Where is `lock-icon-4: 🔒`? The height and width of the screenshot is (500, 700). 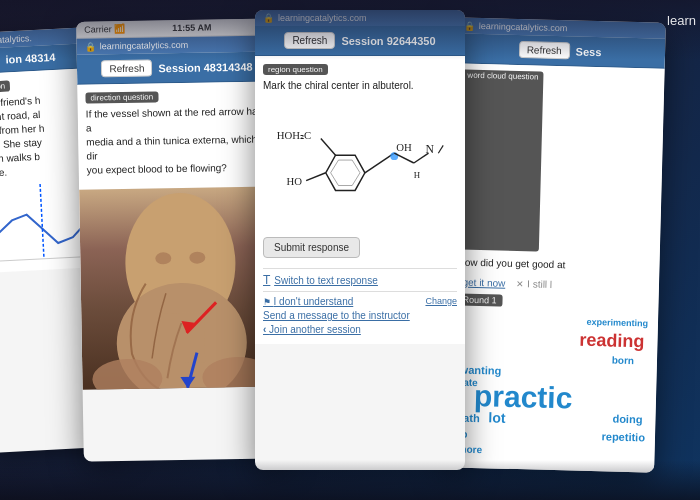
lock-icon-4: 🔒 is located at coordinates (470, 26).